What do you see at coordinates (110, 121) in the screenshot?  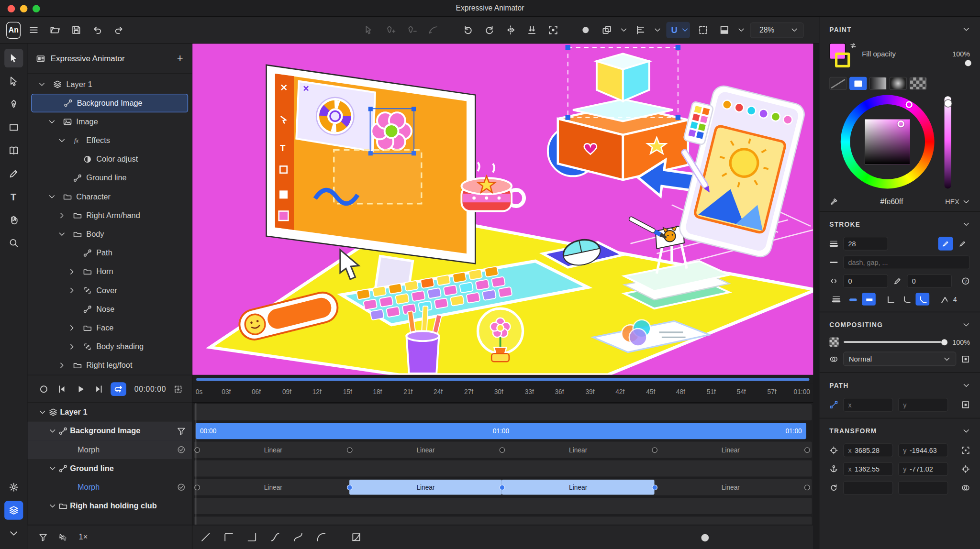 I see `tree-item-image: Image` at bounding box center [110, 121].